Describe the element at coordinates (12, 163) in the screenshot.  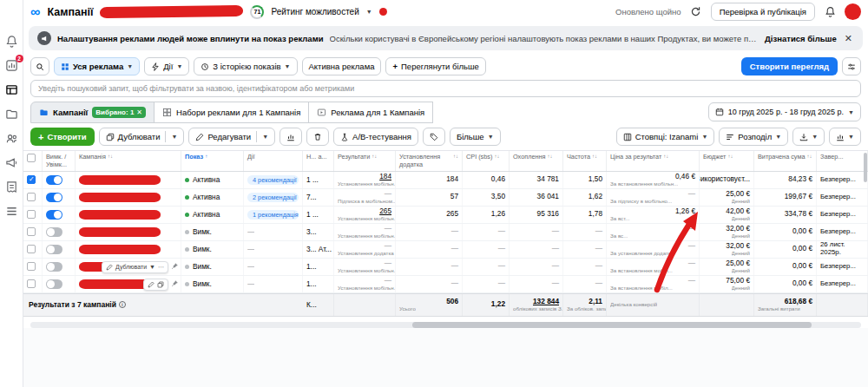
I see `promote-icon` at that location.